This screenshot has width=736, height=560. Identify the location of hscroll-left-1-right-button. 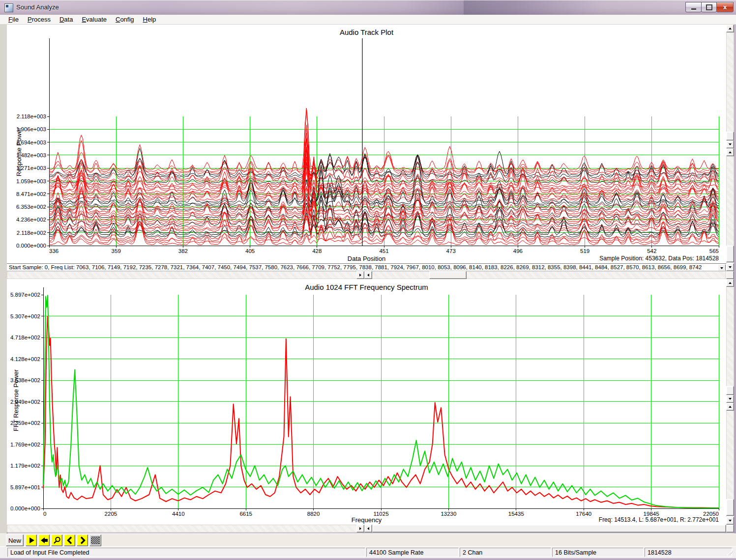
(360, 275).